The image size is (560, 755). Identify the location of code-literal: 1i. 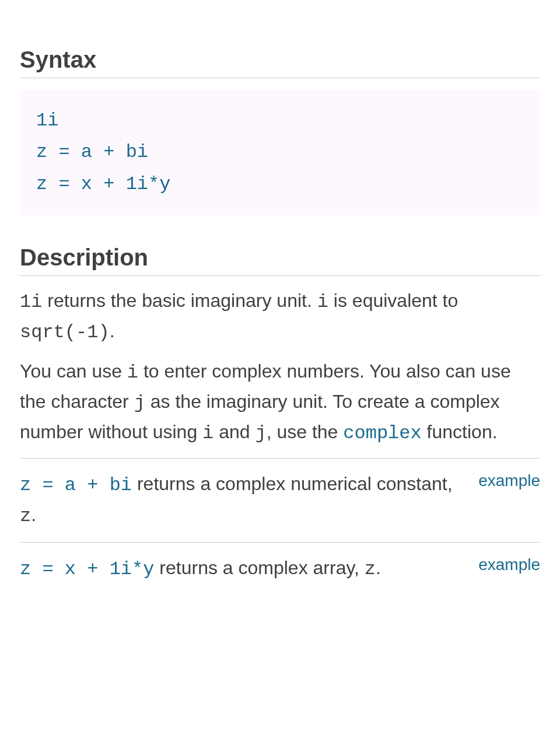
(31, 302).